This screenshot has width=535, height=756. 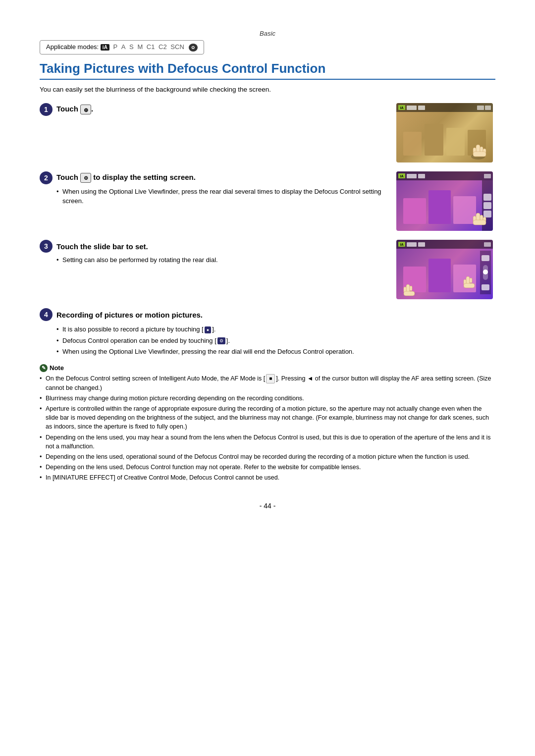 What do you see at coordinates (412, 108) in the screenshot?
I see `bar1` at bounding box center [412, 108].